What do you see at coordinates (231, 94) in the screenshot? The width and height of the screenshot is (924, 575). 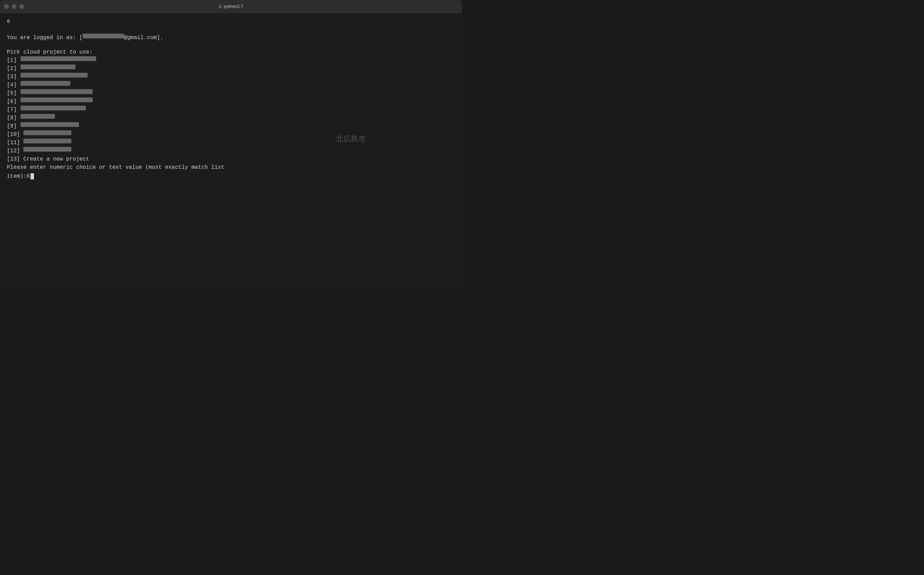 I see `list-item: [5]` at bounding box center [231, 94].